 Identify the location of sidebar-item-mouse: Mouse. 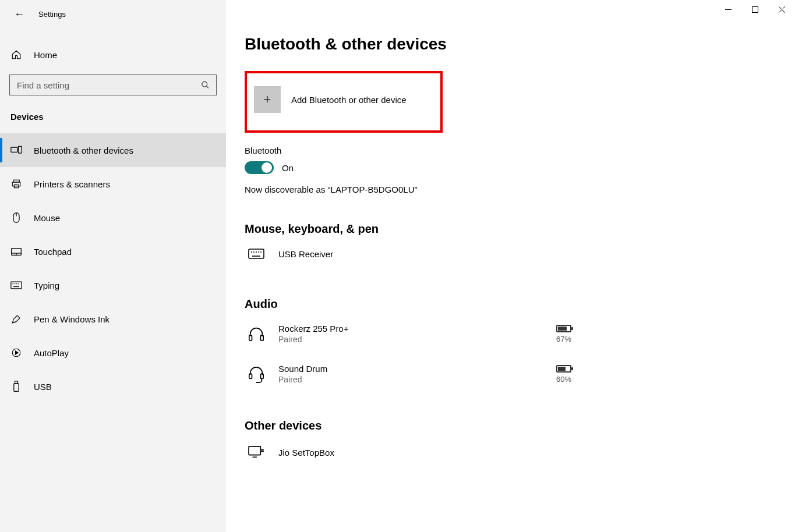
(113, 218).